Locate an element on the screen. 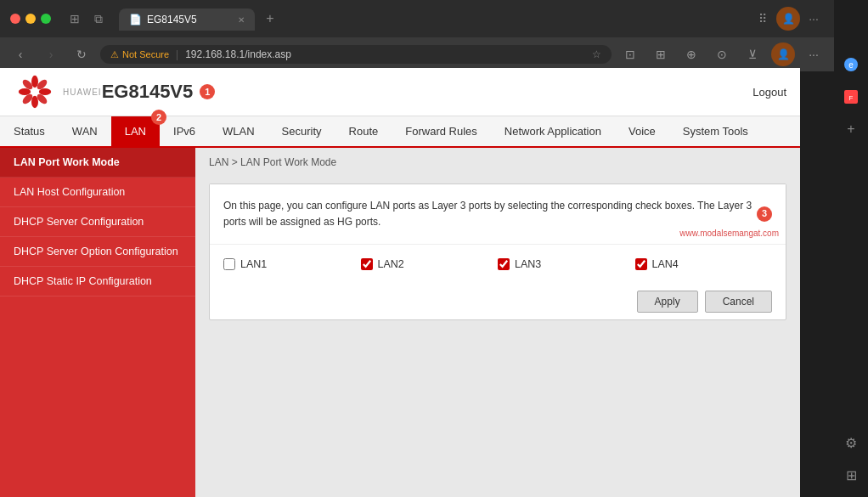 Image resolution: width=868 pixels, height=497 pixels. lan3-label: LAN3 is located at coordinates (528, 264).